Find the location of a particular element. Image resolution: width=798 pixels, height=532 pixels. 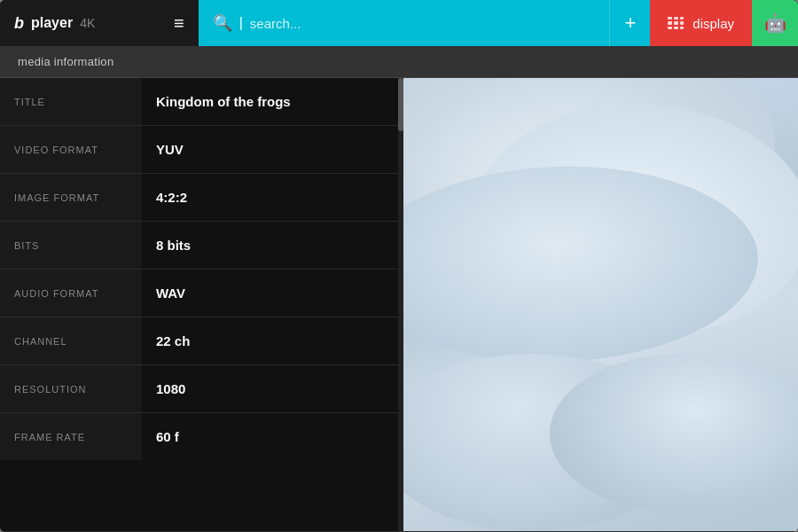

info-label: IMAGE FORMAT is located at coordinates (71, 198).